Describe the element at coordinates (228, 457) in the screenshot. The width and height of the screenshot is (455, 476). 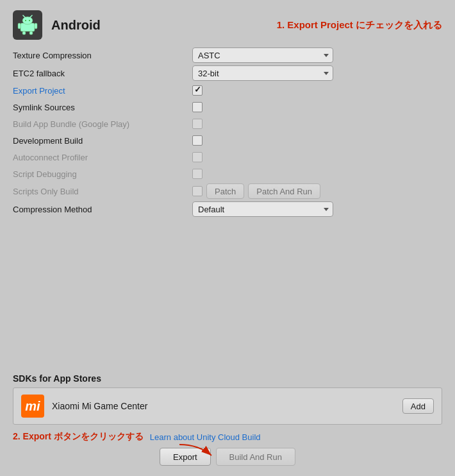
I see `footer-buttons: Export Build And Run` at that location.